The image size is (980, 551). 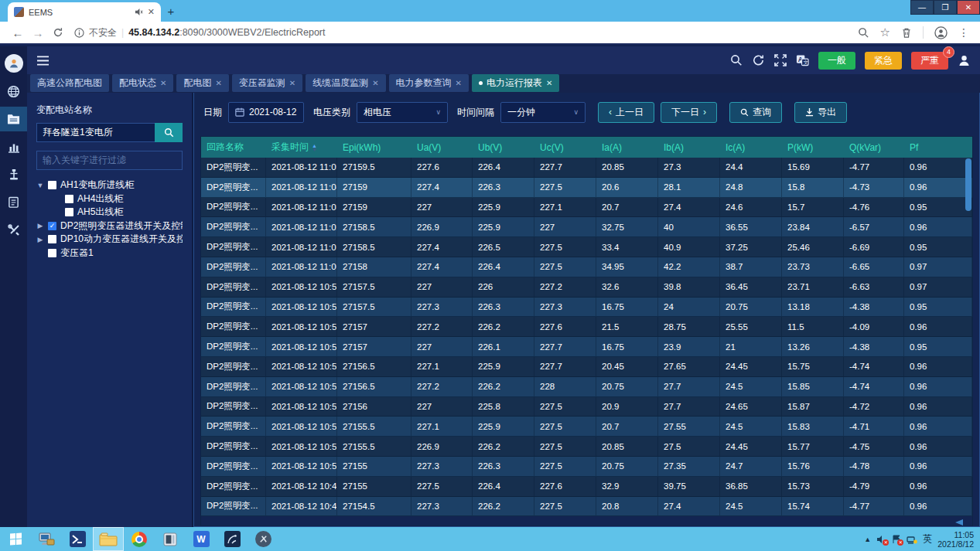 I want to click on alarm-button-general: 一般, so click(x=837, y=60).